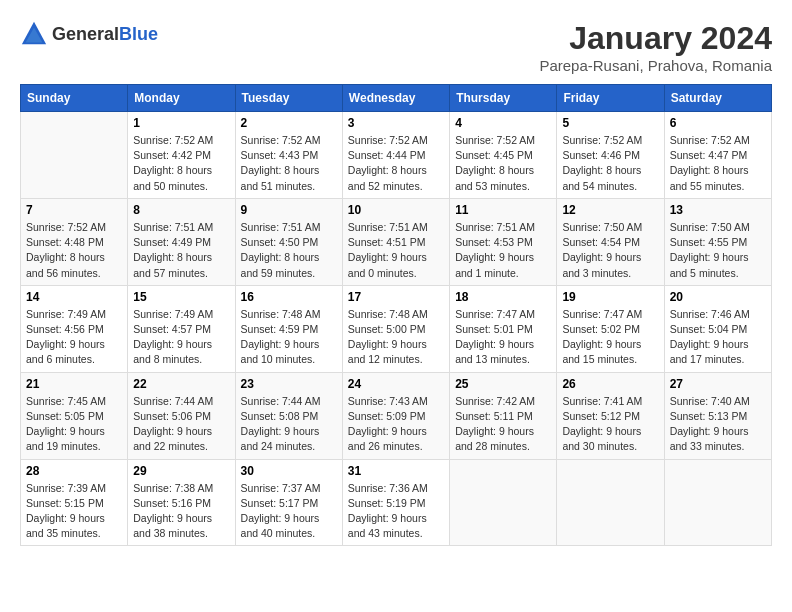 The image size is (792, 612). What do you see at coordinates (718, 164) in the screenshot?
I see `day-info: Sunrise: 7:52 AM Sunset: 4:47 PM Dayligh…` at bounding box center [718, 164].